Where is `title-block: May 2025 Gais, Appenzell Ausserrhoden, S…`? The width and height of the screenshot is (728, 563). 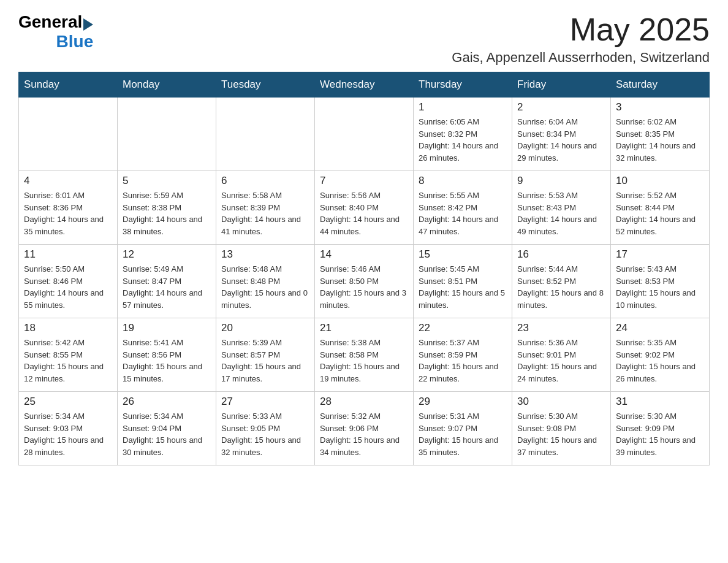 title-block: May 2025 Gais, Appenzell Ausserrhoden, S… is located at coordinates (581, 39).